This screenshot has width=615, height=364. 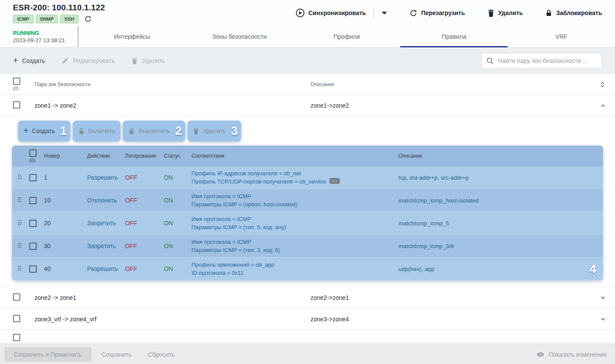 What do you see at coordinates (196, 131) in the screenshot?
I see `trash-icon` at bounding box center [196, 131].